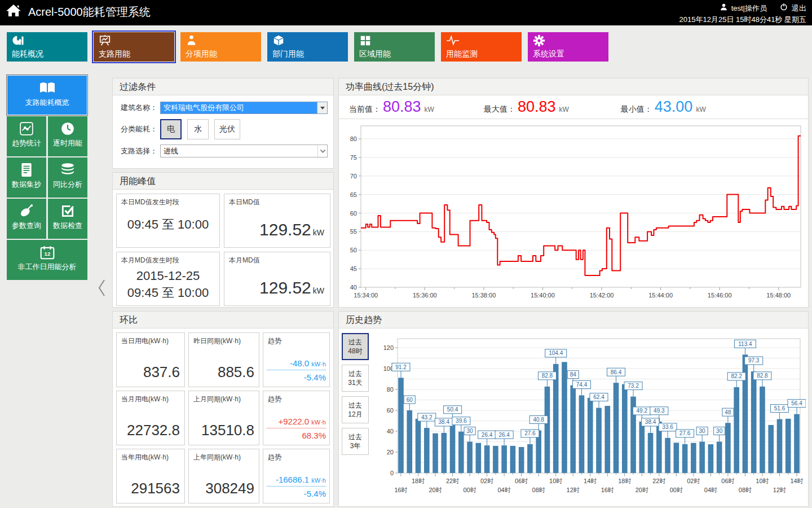  What do you see at coordinates (27, 170) in the screenshot?
I see `document-icon` at bounding box center [27, 170].